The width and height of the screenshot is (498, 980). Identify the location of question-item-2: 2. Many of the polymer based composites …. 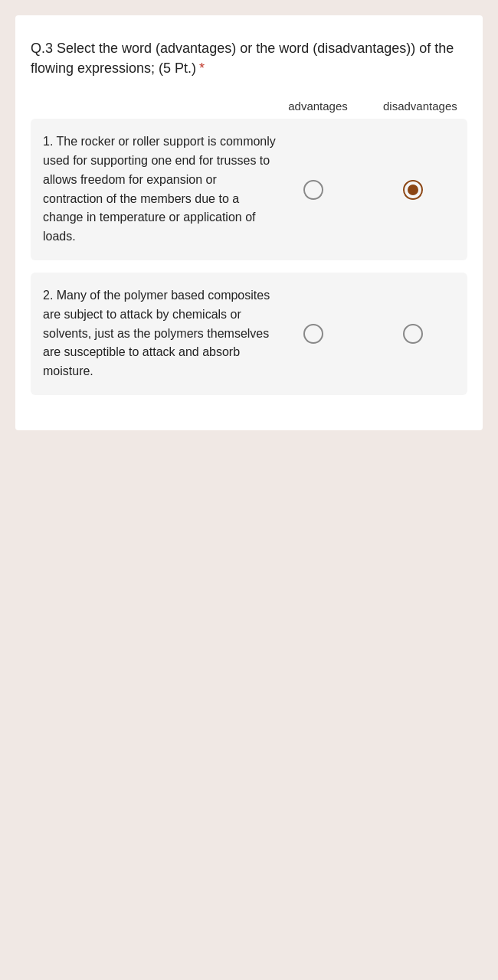
(249, 334).